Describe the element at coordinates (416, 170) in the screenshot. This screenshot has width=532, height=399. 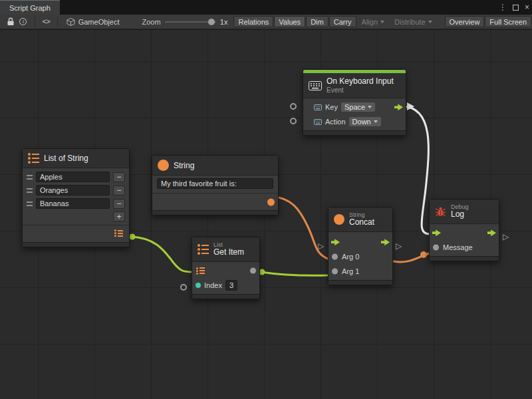
I see `wire-keyboard-to-log` at that location.